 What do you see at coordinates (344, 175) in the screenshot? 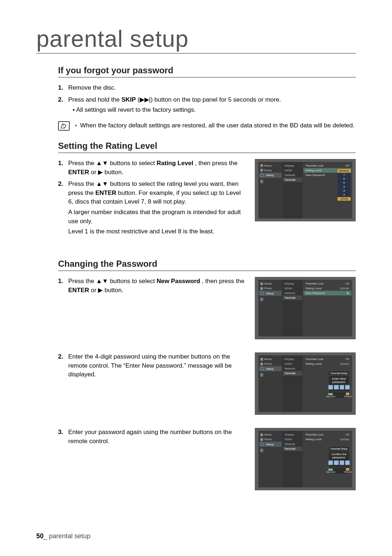
I see `t: 7` at bounding box center [344, 175].